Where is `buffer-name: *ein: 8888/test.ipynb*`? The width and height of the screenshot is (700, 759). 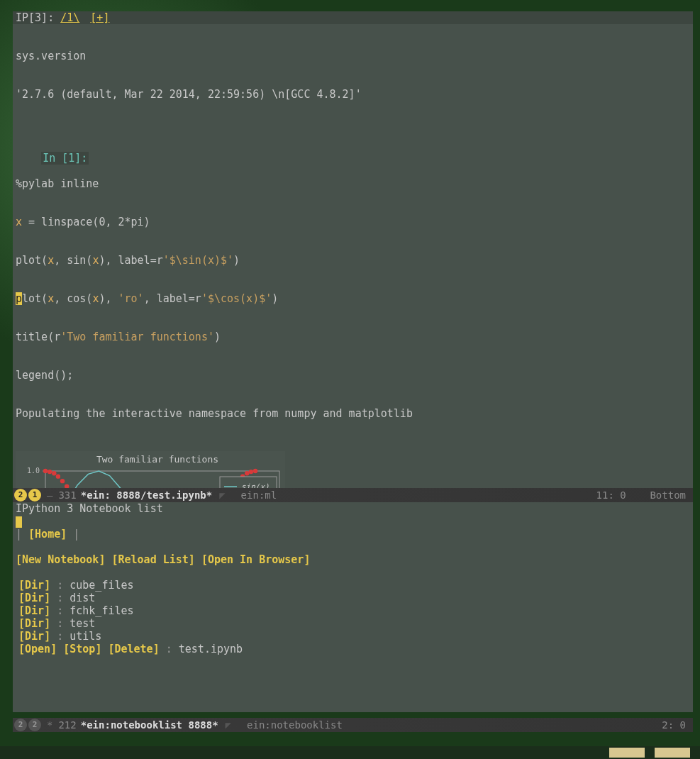
buffer-name: *ein: 8888/test.ipynb* is located at coordinates (146, 495).